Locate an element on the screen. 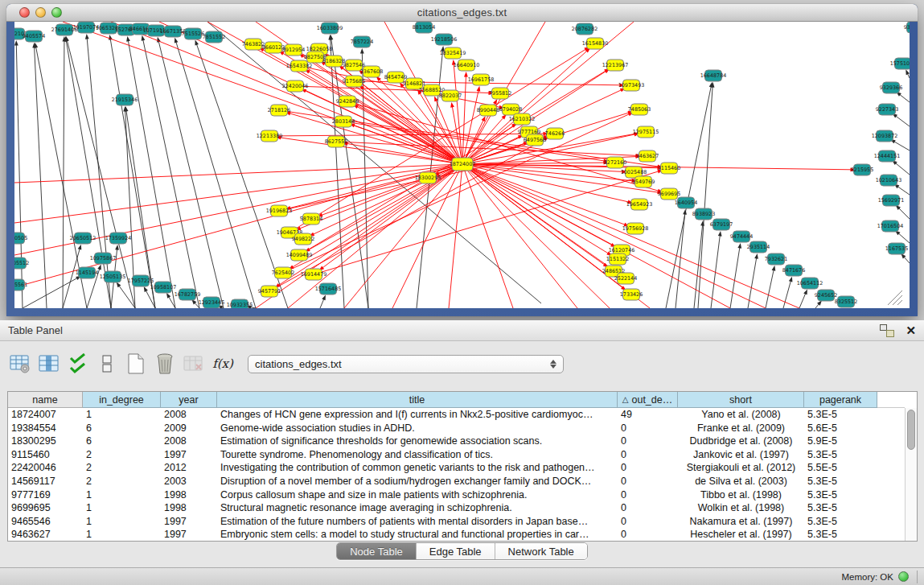  graph-node: 9355561 is located at coordinates (21, 285).